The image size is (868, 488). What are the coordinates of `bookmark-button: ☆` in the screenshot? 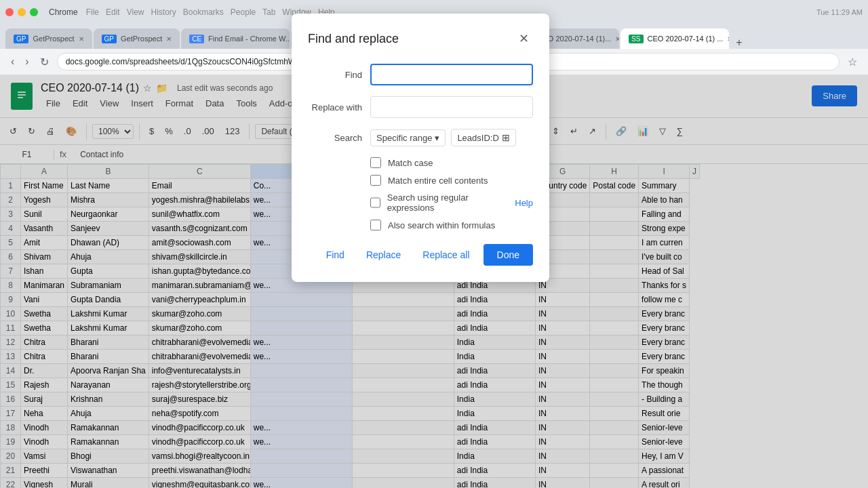 It's located at (852, 62).